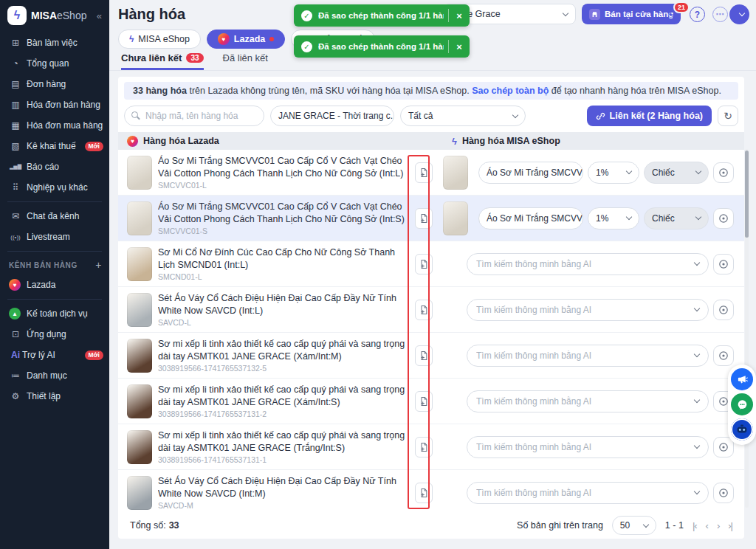  Describe the element at coordinates (740, 15) in the screenshot. I see `user-avatar` at that location.